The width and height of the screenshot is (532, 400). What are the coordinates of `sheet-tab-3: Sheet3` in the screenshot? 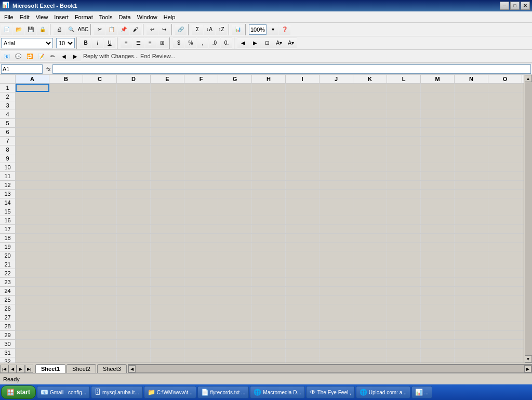 It's located at (112, 369).